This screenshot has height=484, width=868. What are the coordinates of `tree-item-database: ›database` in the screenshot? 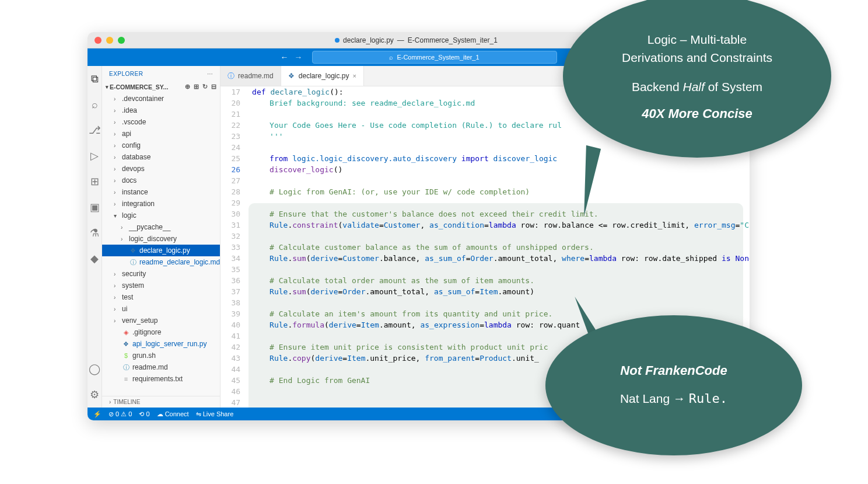 It's located at (161, 157).